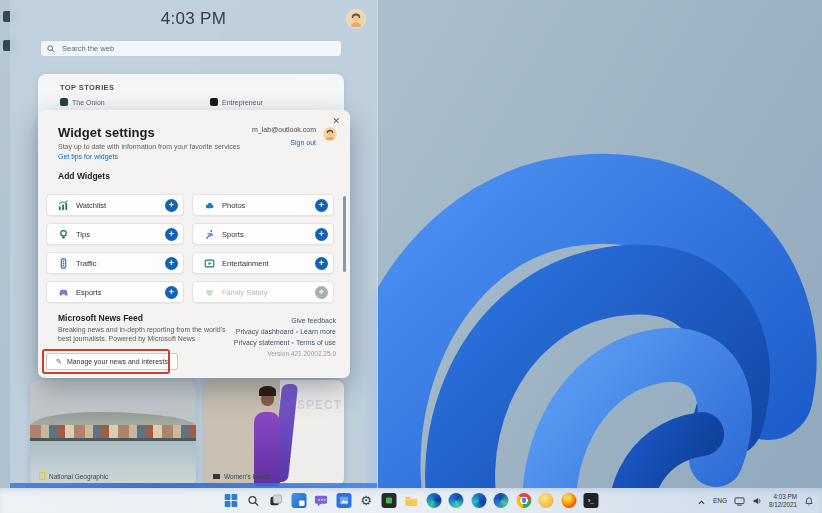 Image resolution: width=822 pixels, height=513 pixels. I want to click on notification-bell-icon, so click(809, 501).